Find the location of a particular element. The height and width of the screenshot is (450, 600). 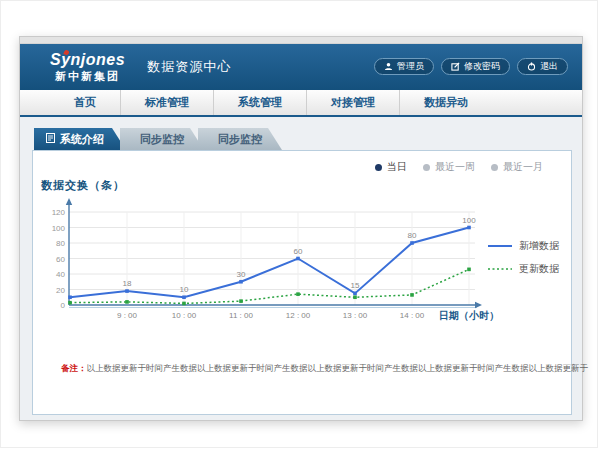

change-password-button-label: 修改密码 is located at coordinates (482, 66).